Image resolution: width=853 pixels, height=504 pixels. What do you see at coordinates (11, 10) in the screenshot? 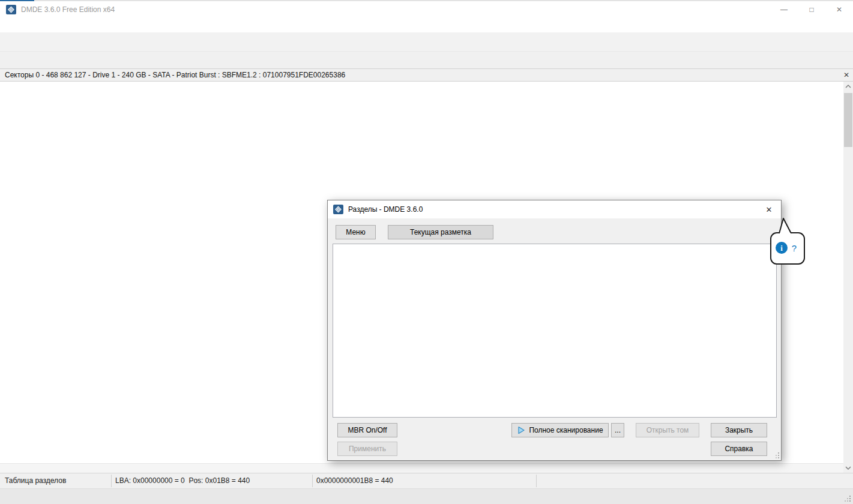
I see `dmde-app-icon` at bounding box center [11, 10].